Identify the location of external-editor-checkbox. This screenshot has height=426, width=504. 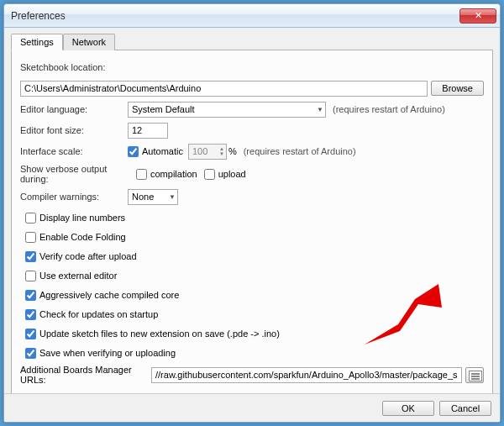
(30, 276).